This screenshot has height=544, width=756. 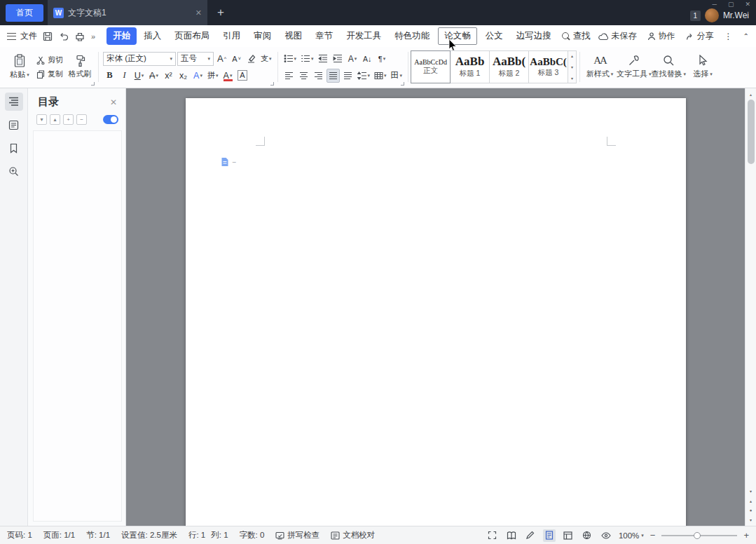 I want to click on align-left-button, so click(x=289, y=76).